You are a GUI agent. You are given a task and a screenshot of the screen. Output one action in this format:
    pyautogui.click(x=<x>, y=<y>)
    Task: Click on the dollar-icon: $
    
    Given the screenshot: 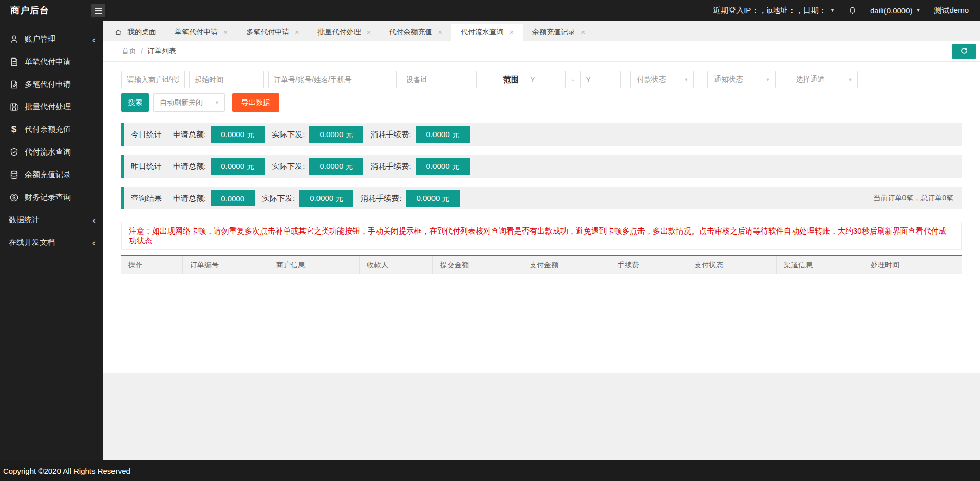 What is the action you would take?
    pyautogui.click(x=14, y=129)
    